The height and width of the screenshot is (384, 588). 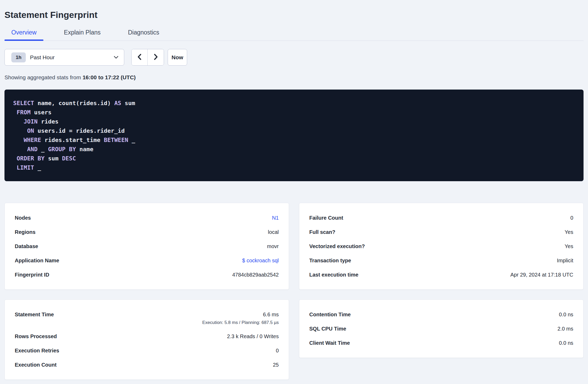 What do you see at coordinates (441, 329) in the screenshot?
I see `card-wait-time-stats: Contention Time0.0 nsSQL CPU Time2.0 msC…` at bounding box center [441, 329].